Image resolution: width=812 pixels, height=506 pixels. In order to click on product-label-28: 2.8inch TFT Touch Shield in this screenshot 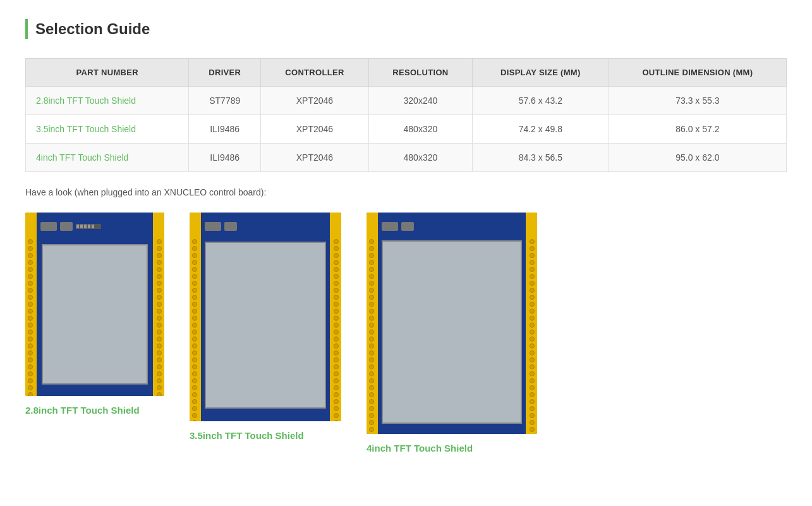, I will do `click(82, 410)`.